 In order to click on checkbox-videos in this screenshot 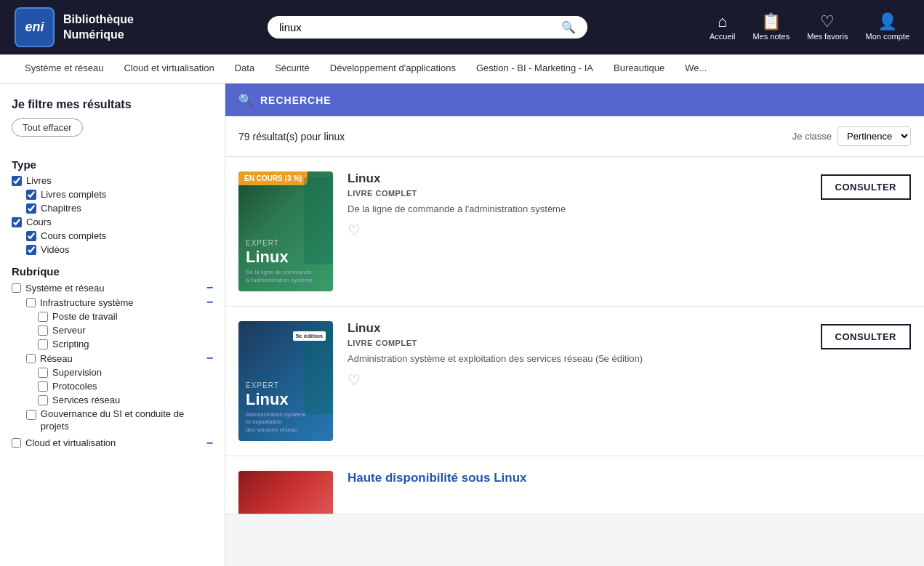, I will do `click(31, 250)`.